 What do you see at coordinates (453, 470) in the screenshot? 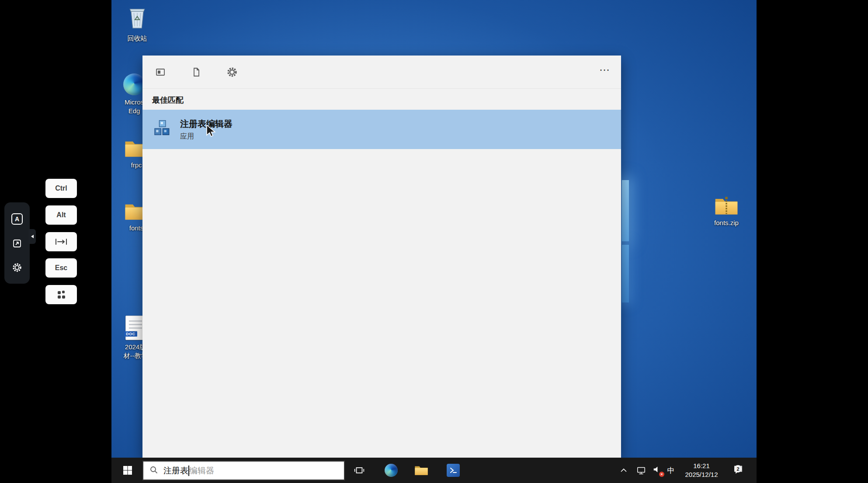
I see `powershell-icon` at bounding box center [453, 470].